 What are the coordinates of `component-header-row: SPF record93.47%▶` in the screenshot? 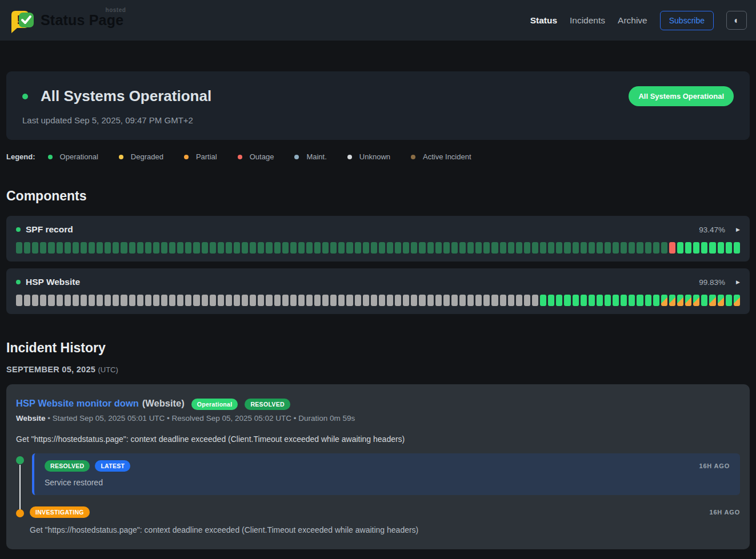 It's located at (378, 230).